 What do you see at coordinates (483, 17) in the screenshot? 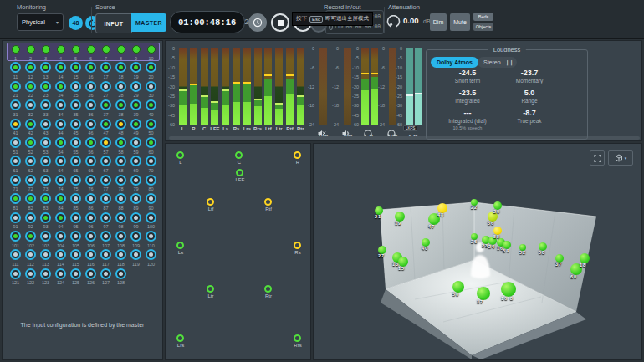
I see `beds-button: Beds` at bounding box center [483, 17].